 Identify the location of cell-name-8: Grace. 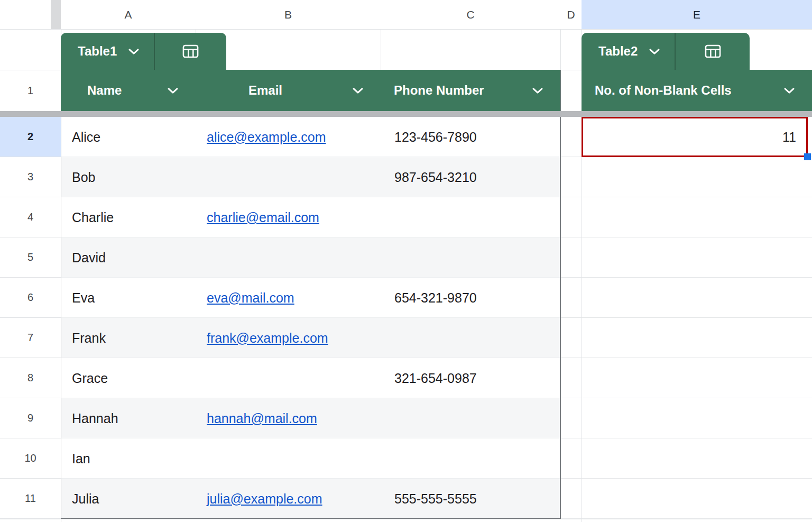
(128, 378).